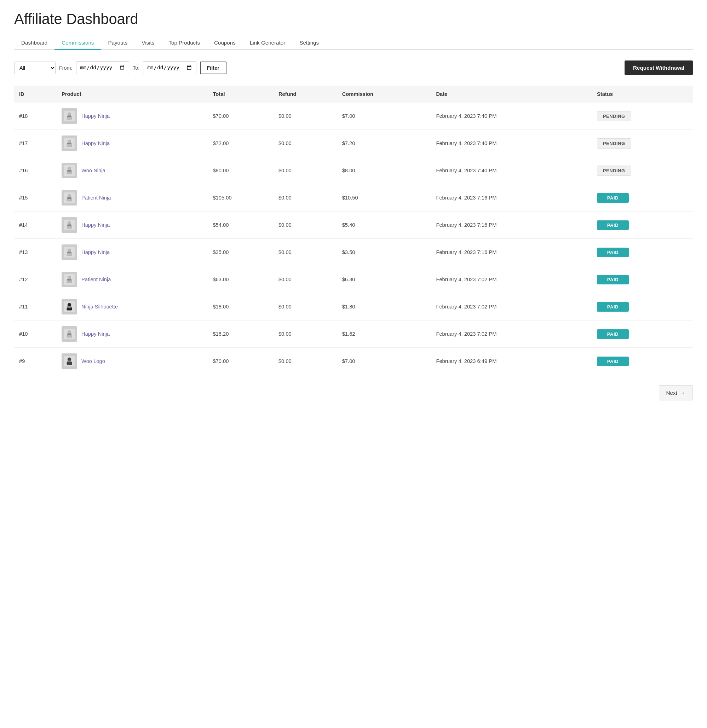 This screenshot has height=728, width=707. What do you see at coordinates (35, 171) in the screenshot?
I see `row-id: #16` at bounding box center [35, 171].